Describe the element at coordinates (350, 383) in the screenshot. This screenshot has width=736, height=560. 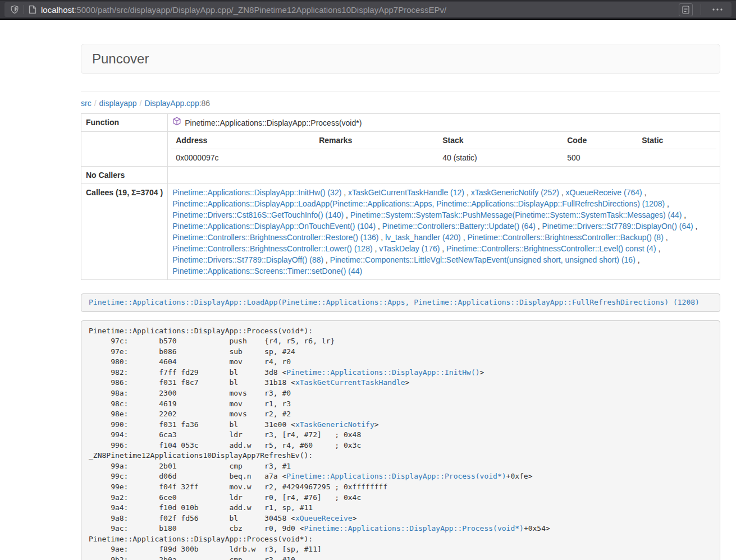
I see `asm-symbol-link: xTaskGetCurrentTaskHandle` at that location.